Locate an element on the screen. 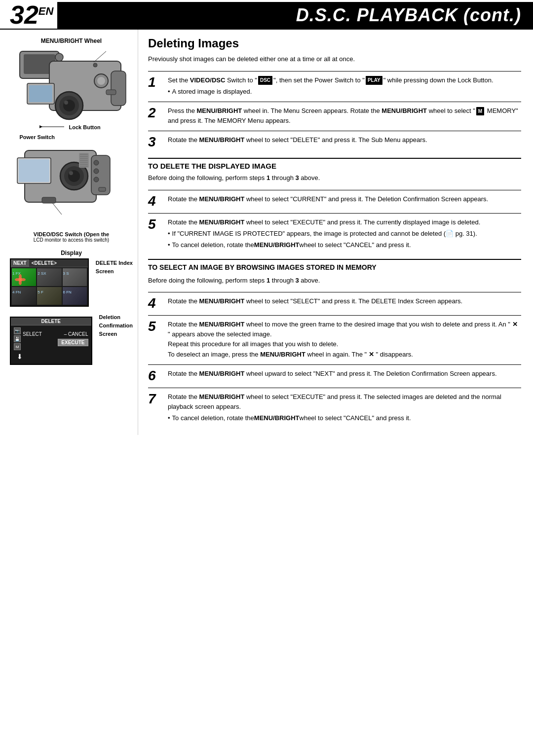 Image resolution: width=533 pixels, height=756 pixels. menu-bright-wheel-label: MENU/BRIGHT Wheel is located at coordinates (71, 41).